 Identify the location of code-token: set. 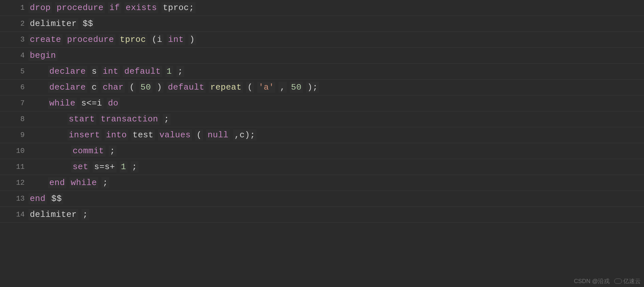
(80, 167).